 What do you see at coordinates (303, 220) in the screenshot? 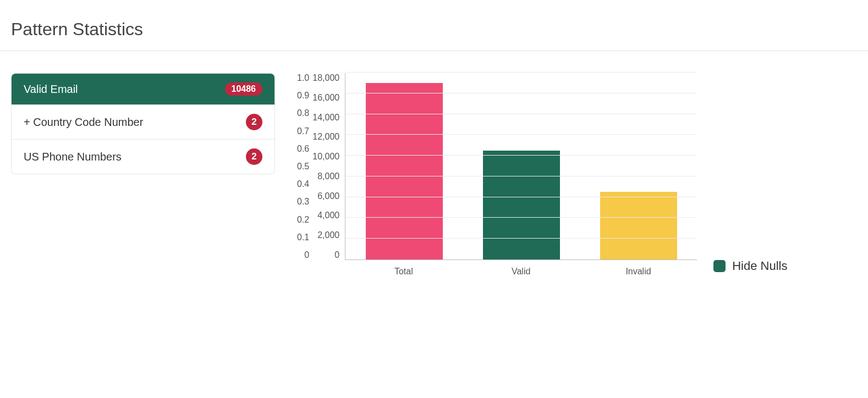
I see `y-tick-left: 0.2` at bounding box center [303, 220].